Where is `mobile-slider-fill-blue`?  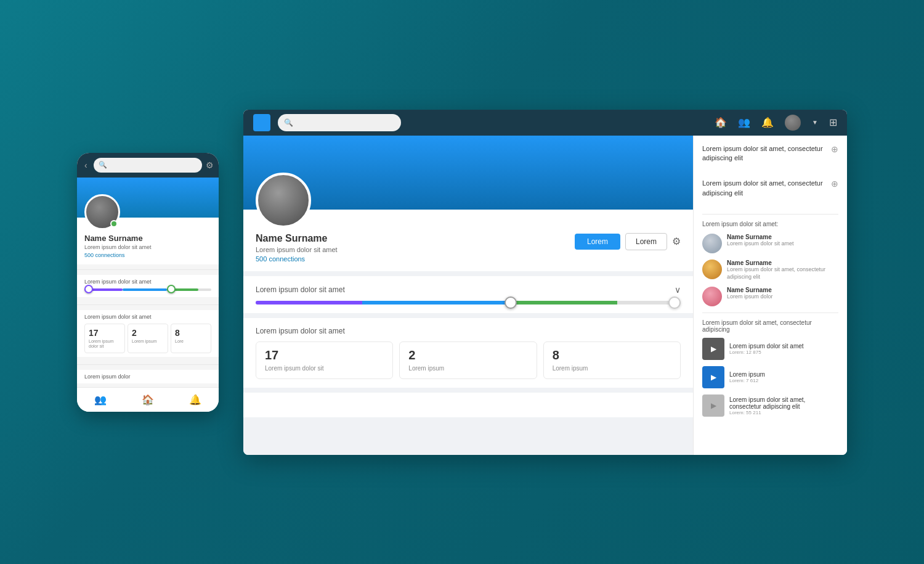
mobile-slider-fill-blue is located at coordinates (145, 290).